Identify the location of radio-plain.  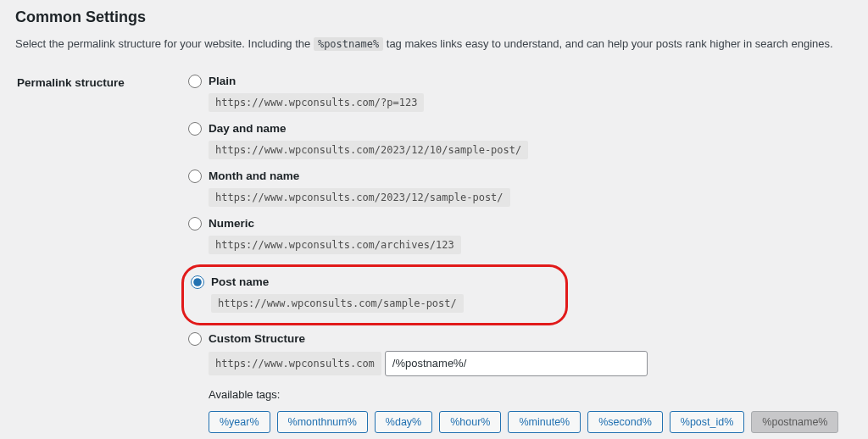
(195, 81).